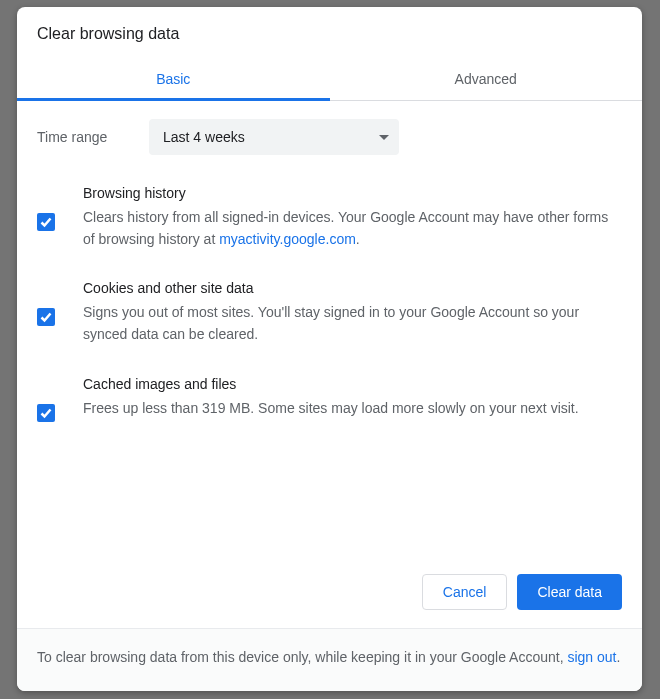 The height and width of the screenshot is (699, 660). Describe the element at coordinates (465, 592) in the screenshot. I see `cancel-button: Cancel` at that location.